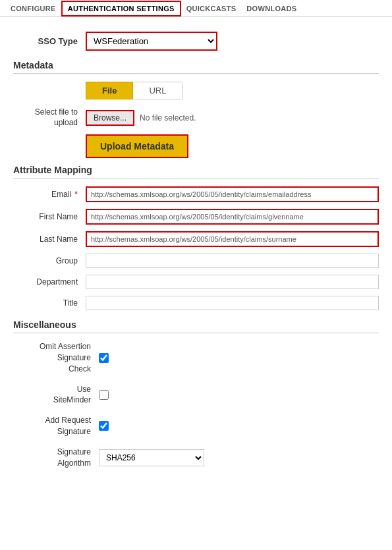  What do you see at coordinates (167, 118) in the screenshot?
I see `no-file-text: No file selected.` at bounding box center [167, 118].